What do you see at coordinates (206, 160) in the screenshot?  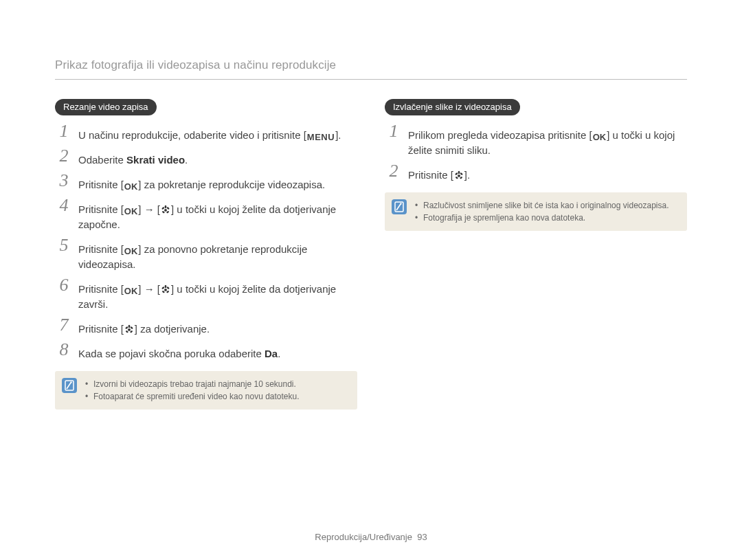 I see `step-item: Odaberite Skrati video.` at bounding box center [206, 160].